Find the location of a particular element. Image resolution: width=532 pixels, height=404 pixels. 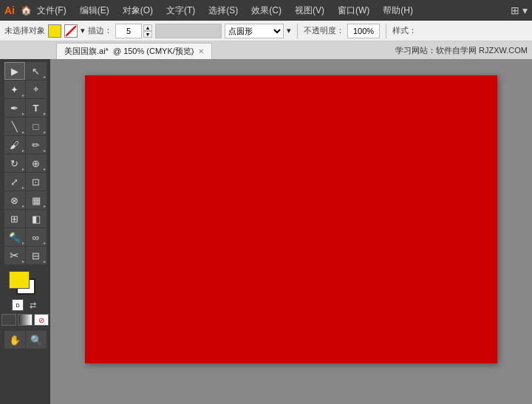

tool-row-11: ✂▸ ⊟▸ is located at coordinates (25, 256).